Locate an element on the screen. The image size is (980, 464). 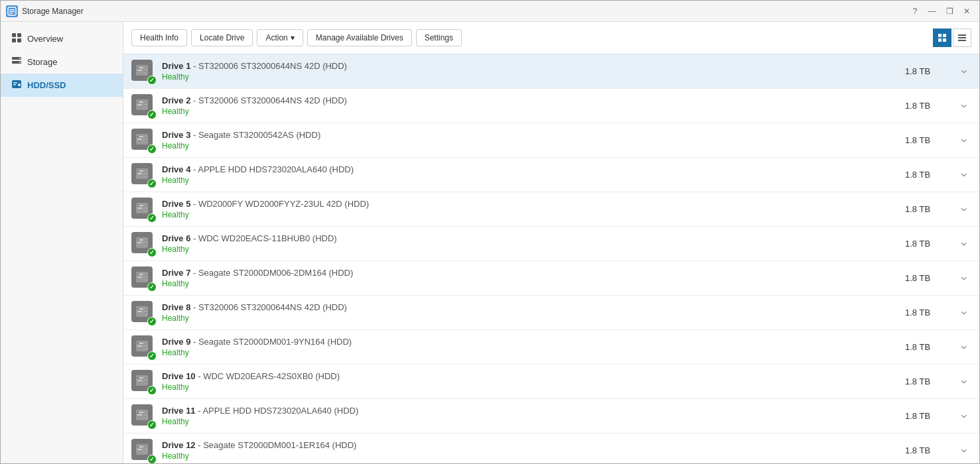
titlebar: Storage Manager ? — ❐ ✕ is located at coordinates (490, 11).